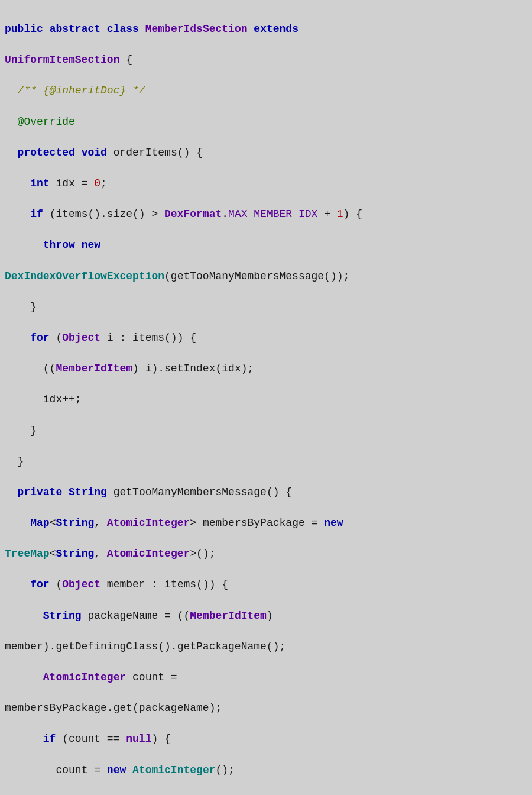 This screenshot has width=532, height=795. What do you see at coordinates (27, 554) in the screenshot?
I see `classname-treemap: TreeMap` at bounding box center [27, 554].